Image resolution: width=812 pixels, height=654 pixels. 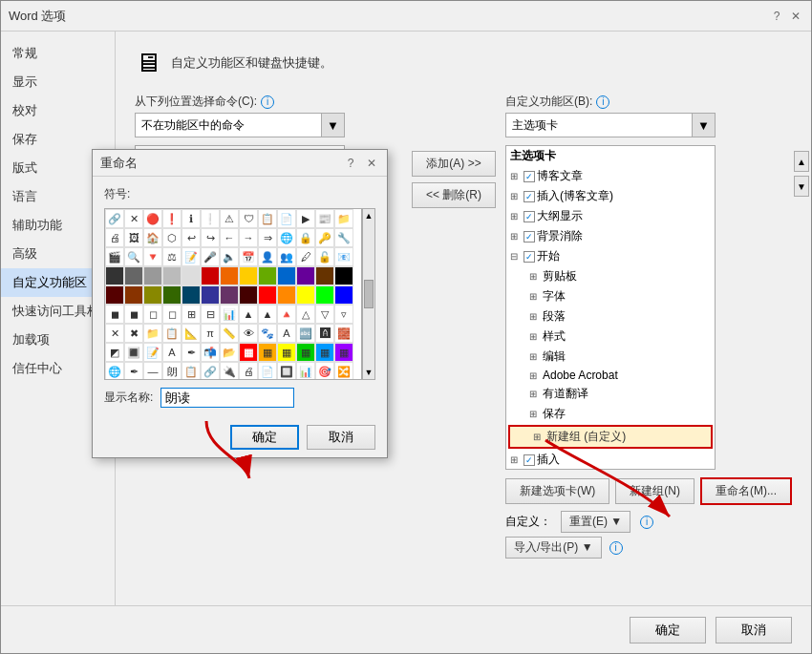 I want to click on symbol-cell: ▿, so click(x=344, y=314).